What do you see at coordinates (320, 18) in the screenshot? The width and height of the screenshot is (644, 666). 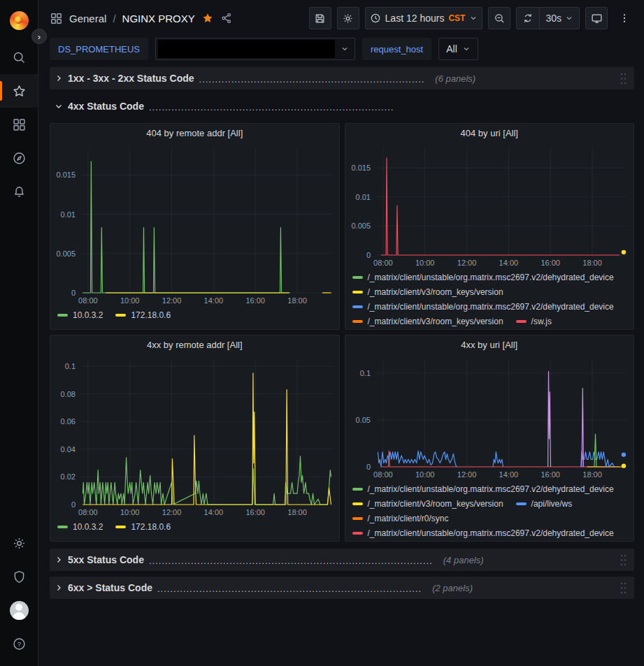 I see `save-dashboard-button` at bounding box center [320, 18].